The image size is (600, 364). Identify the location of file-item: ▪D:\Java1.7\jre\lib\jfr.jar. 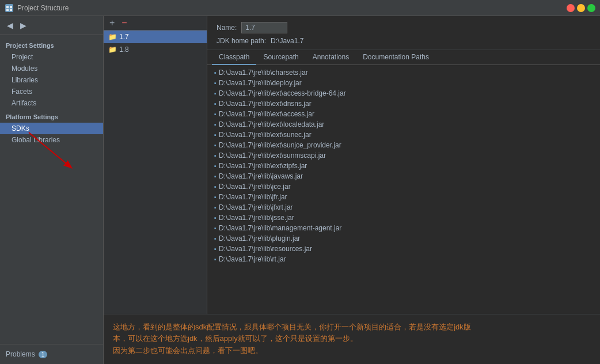
(404, 197).